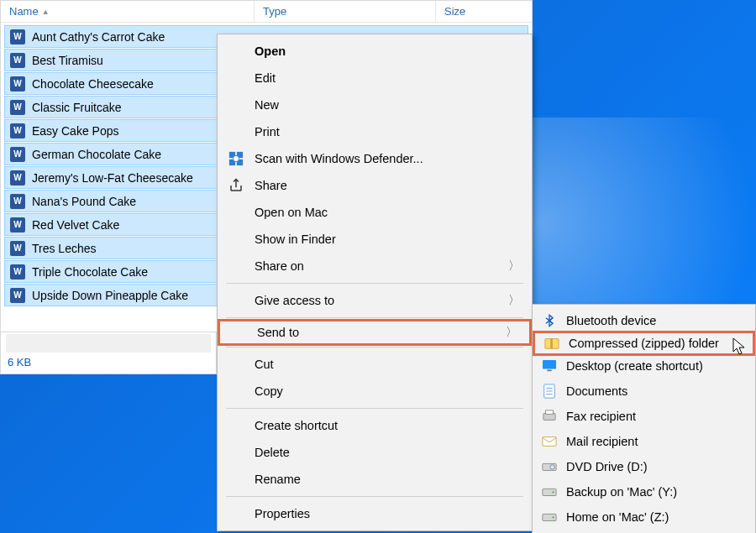 The height and width of the screenshot is (533, 756). I want to click on file-name-label: Tres Leches, so click(64, 248).